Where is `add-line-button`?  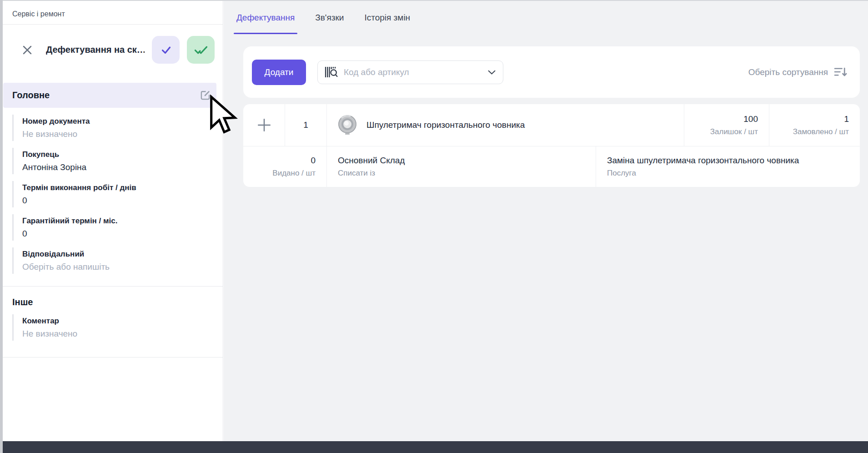
add-line-button is located at coordinates (264, 125).